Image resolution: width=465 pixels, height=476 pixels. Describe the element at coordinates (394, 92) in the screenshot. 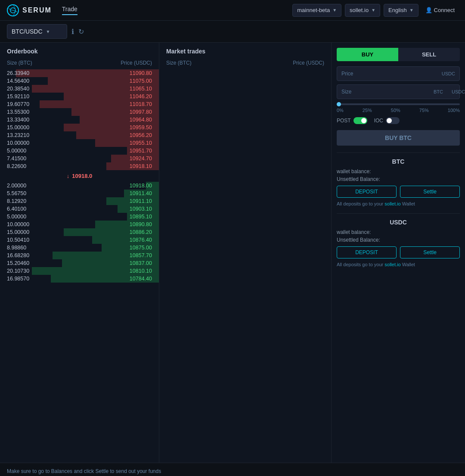

I see `size-input` at that location.